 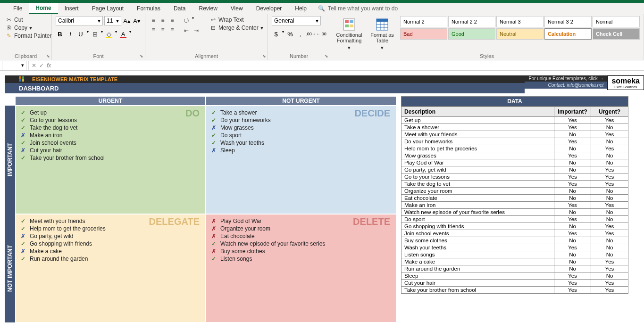 I want to click on cut-button: ✂Cut, so click(x=28, y=20).